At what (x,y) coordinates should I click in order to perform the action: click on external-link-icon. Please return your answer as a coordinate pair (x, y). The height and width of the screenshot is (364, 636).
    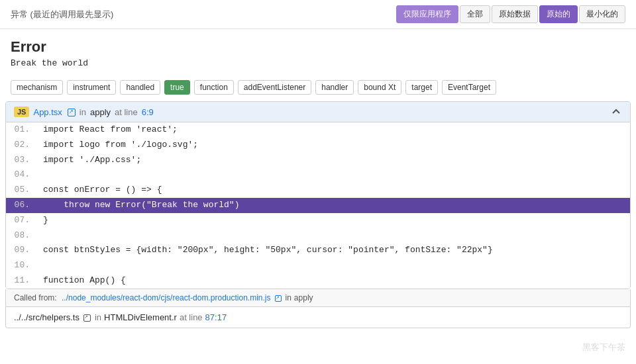
    Looking at the image, I should click on (72, 113).